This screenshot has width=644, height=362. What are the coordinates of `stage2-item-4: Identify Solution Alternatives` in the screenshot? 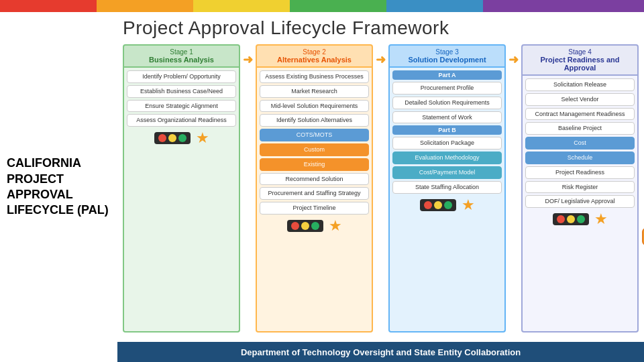 It's located at (314, 121).